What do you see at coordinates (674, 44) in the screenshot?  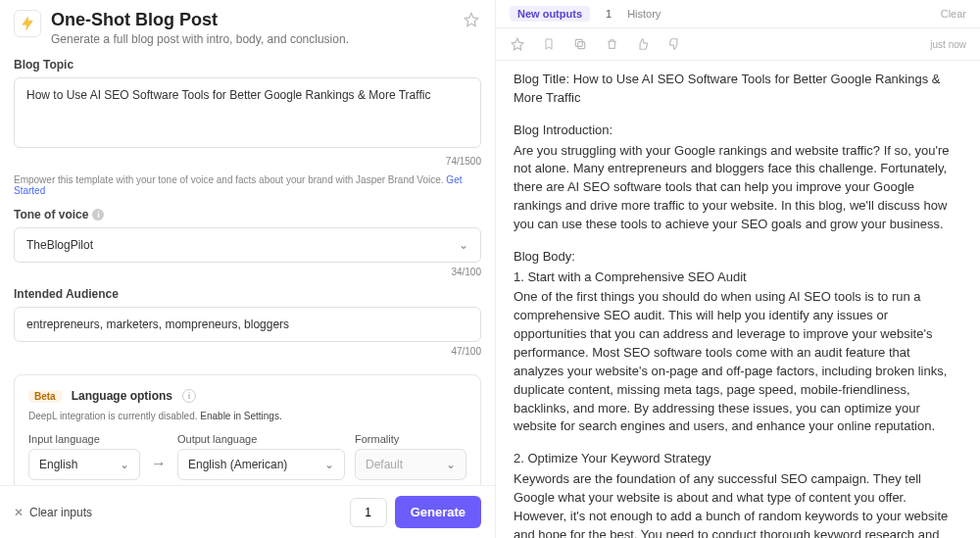 I see `thumbs-down-icon` at bounding box center [674, 44].